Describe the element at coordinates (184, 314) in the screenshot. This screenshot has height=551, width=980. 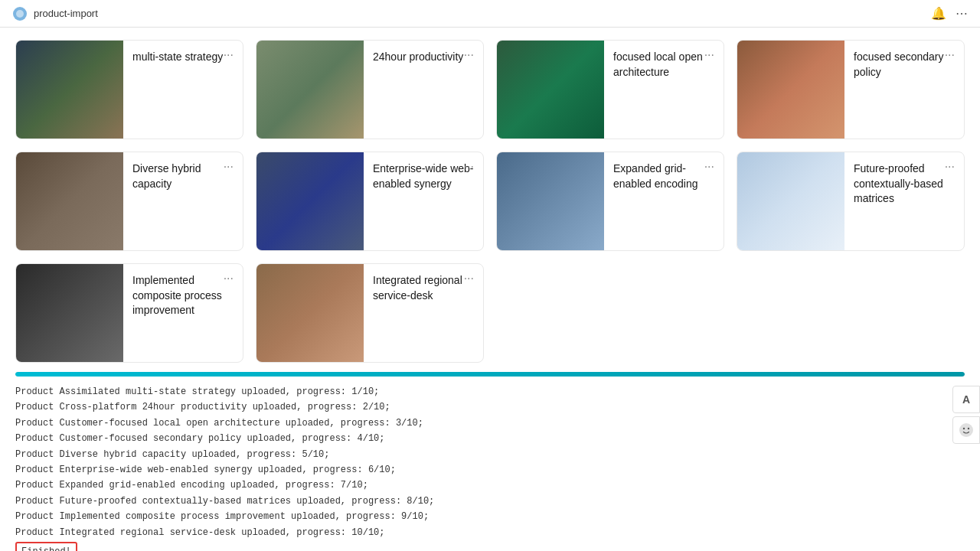
I see `card-title: Implemented composite process improvemen…` at that location.